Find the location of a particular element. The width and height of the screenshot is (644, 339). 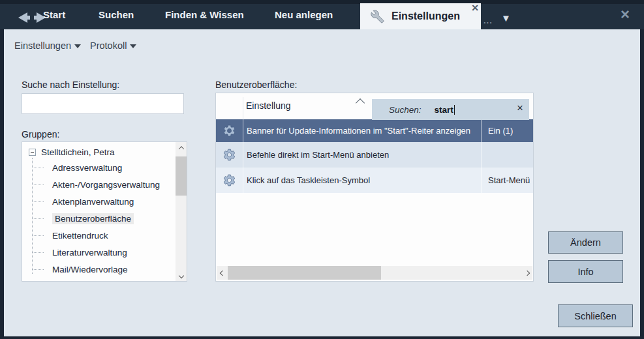

tab-bar: Start Suchen Finden & Wissen Neu anlegen… is located at coordinates (322, 14).